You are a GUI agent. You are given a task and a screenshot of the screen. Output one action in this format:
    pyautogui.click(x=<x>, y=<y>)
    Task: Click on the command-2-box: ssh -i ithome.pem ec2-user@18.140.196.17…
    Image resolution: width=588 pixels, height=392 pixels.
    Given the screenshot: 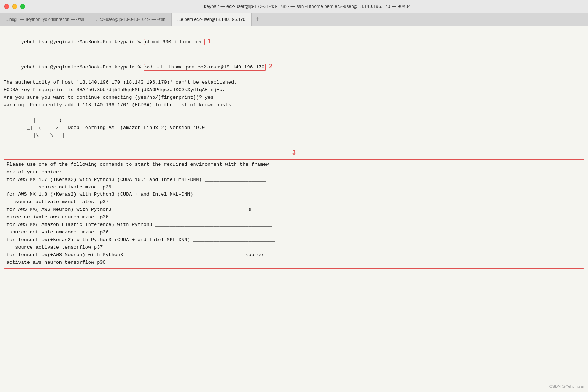 What is the action you would take?
    pyautogui.click(x=205, y=67)
    